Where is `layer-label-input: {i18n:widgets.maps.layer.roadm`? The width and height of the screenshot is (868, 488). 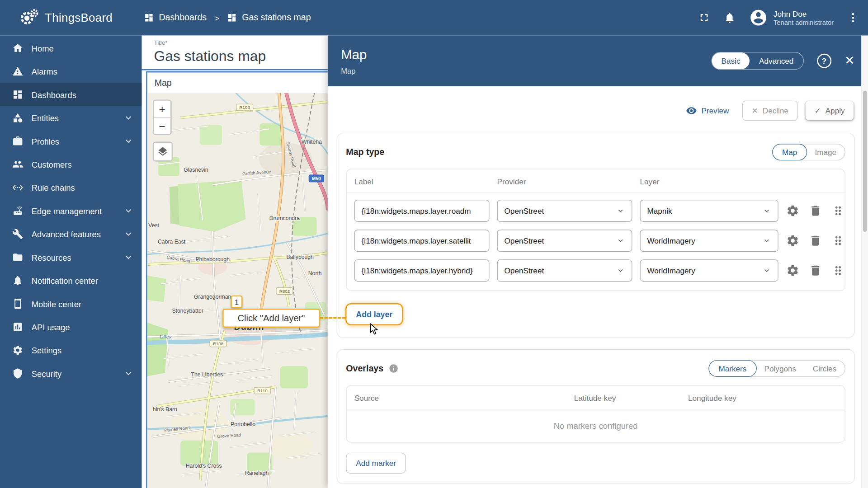 layer-label-input: {i18n:widgets.maps.layer.roadm is located at coordinates (422, 211).